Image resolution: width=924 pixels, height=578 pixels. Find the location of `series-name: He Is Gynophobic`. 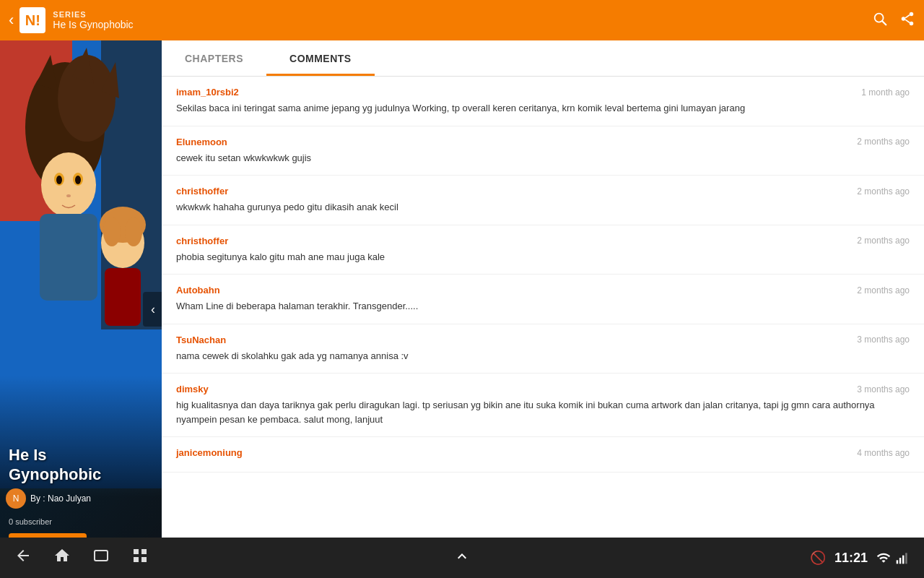

series-name: He Is Gynophobic is located at coordinates (462, 25).